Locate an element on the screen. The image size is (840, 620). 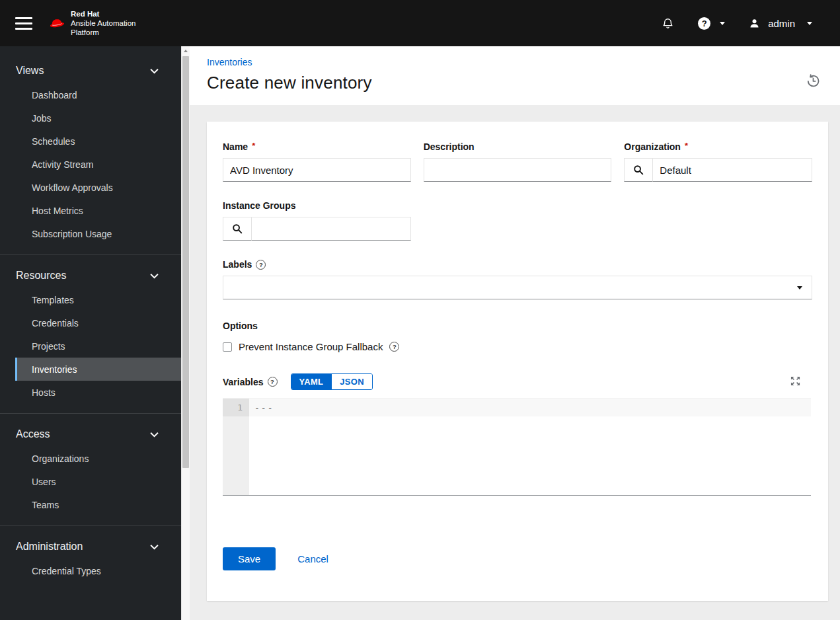
code-line: --- is located at coordinates (530, 407).